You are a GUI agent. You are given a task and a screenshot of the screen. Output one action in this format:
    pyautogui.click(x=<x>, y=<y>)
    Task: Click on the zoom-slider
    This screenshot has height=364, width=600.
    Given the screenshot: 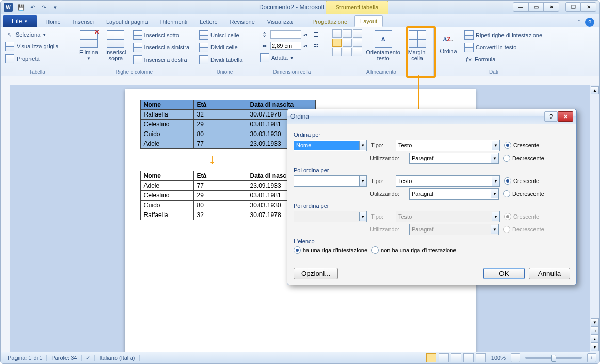 What is the action you would take?
    pyautogui.click(x=554, y=358)
    